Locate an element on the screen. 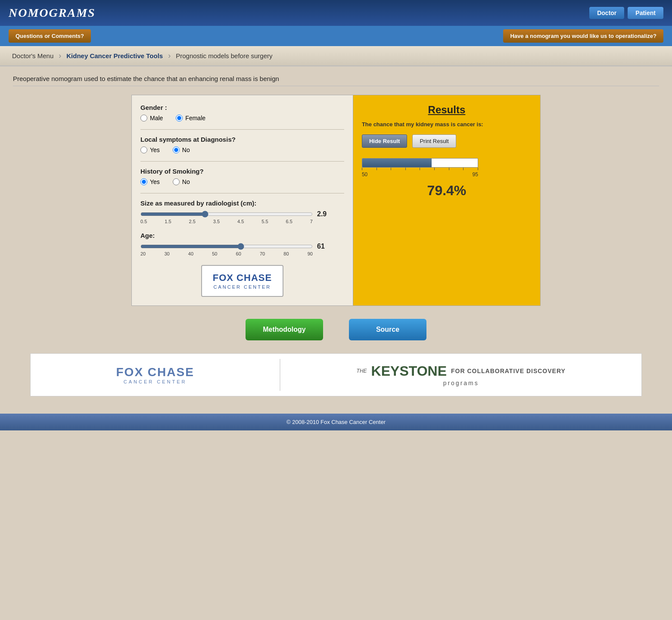 The height and width of the screenshot is (620, 672). symptoms-label: Local symptoms at Diagnosis? is located at coordinates (242, 140).